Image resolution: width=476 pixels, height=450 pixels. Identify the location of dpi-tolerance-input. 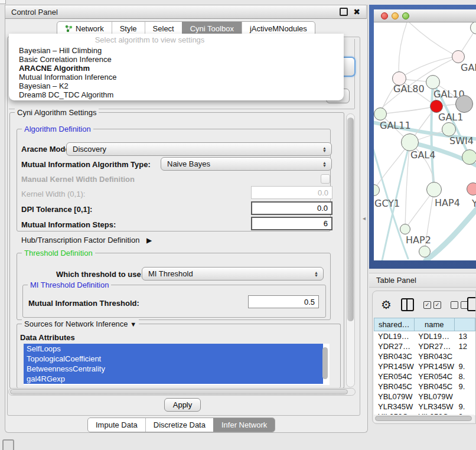
(292, 208).